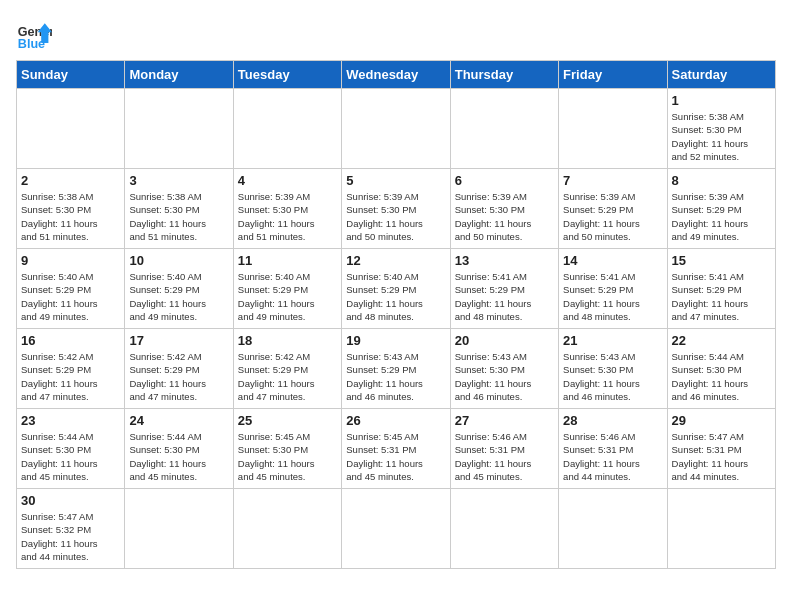 This screenshot has height=612, width=792. What do you see at coordinates (504, 420) in the screenshot?
I see `day-number: 27` at bounding box center [504, 420].